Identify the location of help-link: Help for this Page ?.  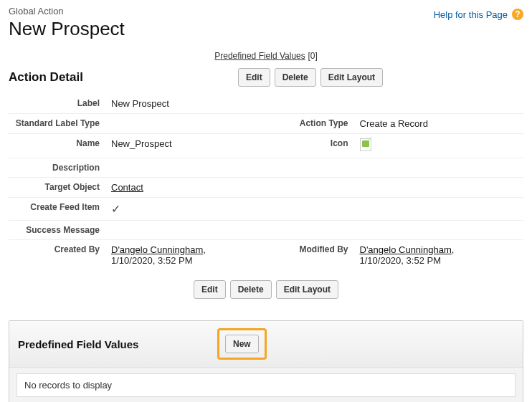
(479, 14).